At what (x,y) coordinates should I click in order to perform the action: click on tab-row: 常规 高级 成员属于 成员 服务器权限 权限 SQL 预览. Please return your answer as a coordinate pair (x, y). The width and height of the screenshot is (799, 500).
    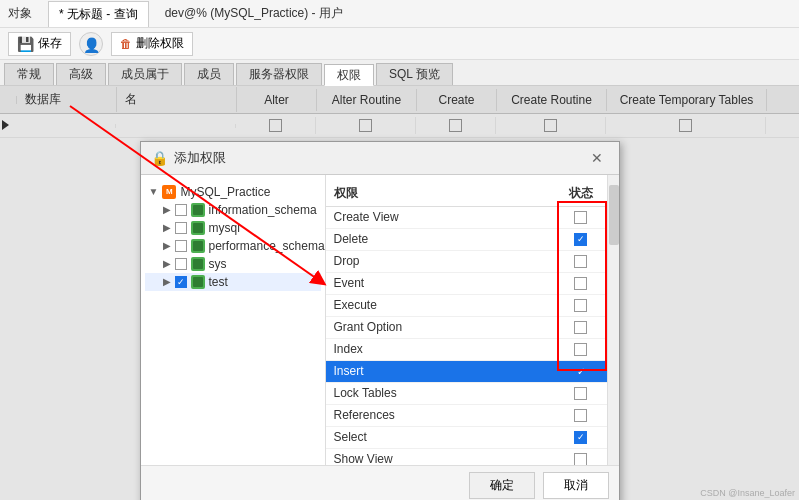
    Looking at the image, I should click on (400, 73).